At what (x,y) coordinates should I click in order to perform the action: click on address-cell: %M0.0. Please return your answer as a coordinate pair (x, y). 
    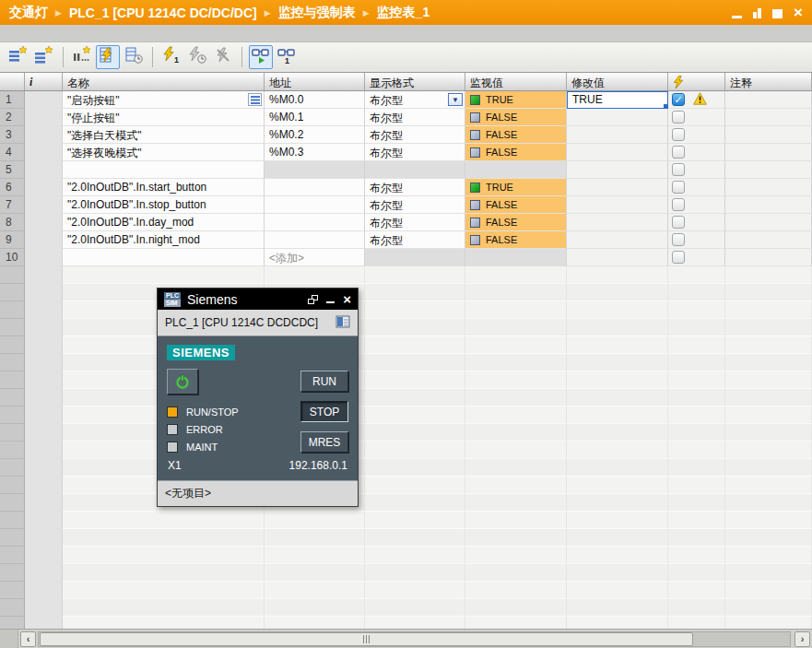
    Looking at the image, I should click on (315, 100).